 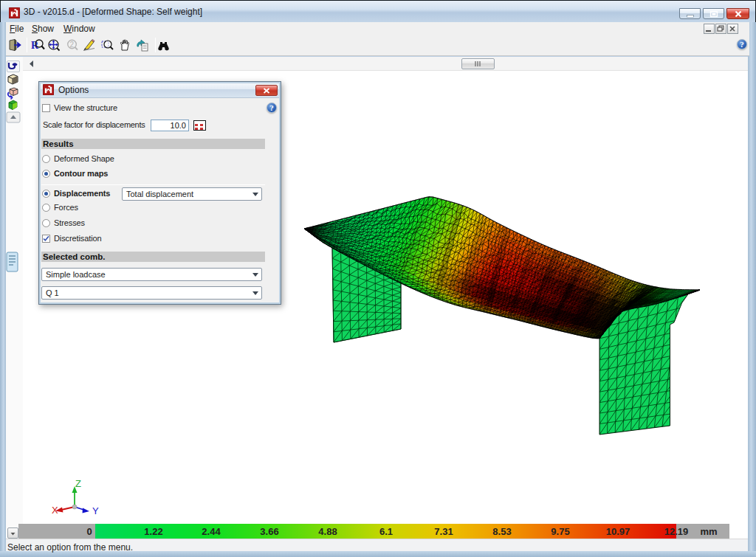 I want to click on svg-text: Z, so click(x=78, y=484).